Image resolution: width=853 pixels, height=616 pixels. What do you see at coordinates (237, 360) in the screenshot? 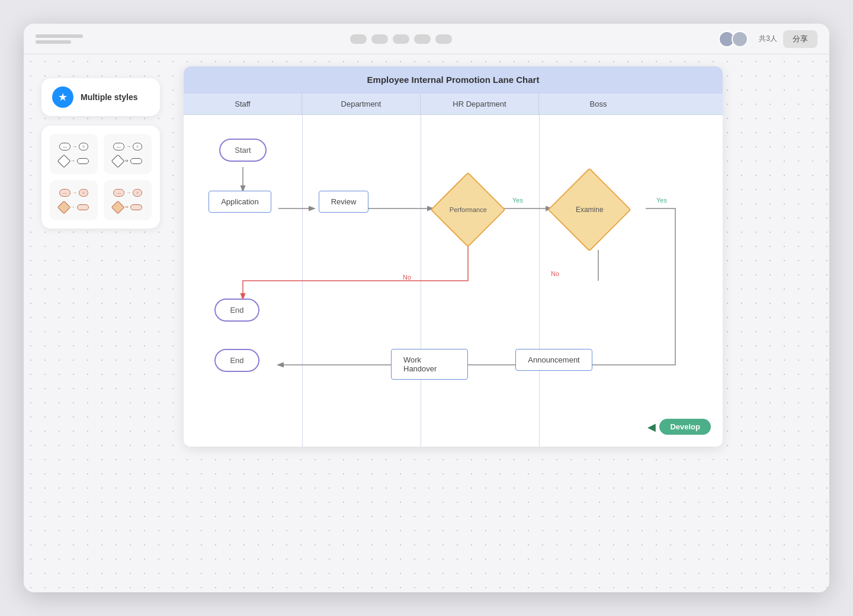
I see `end2-label: End` at bounding box center [237, 360].